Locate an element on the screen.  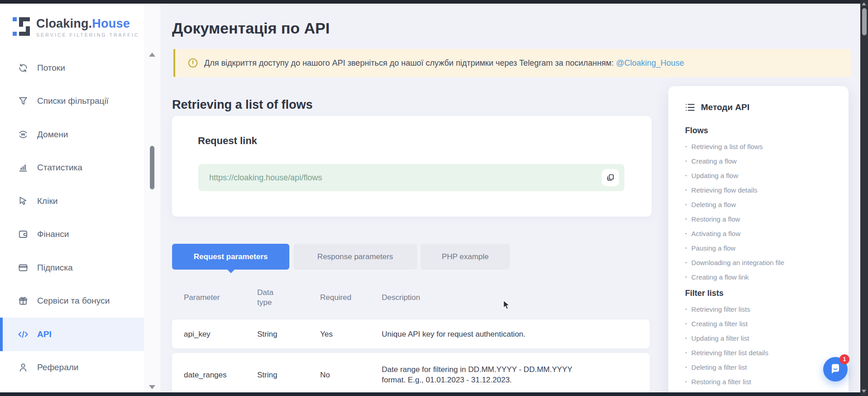
sync-icon is located at coordinates (23, 68).